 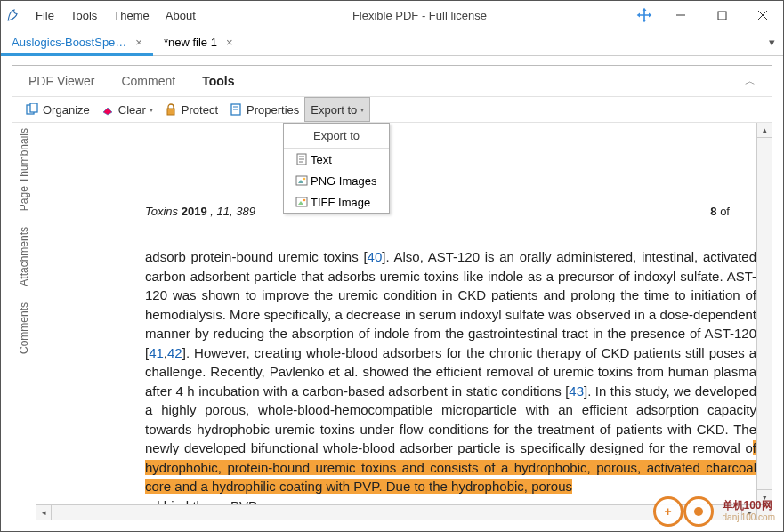 What do you see at coordinates (131, 15) in the screenshot?
I see `menu-theme: Theme` at bounding box center [131, 15].